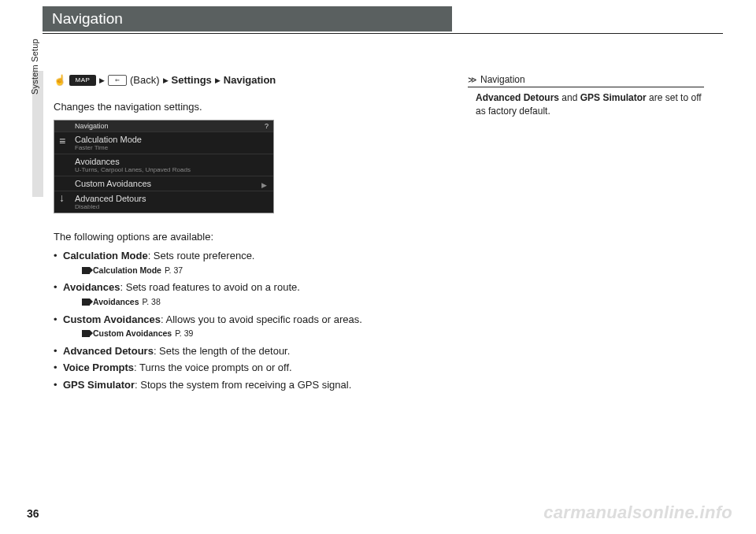 Image resolution: width=756 pixels, height=534 pixels. What do you see at coordinates (265, 302) in the screenshot?
I see `cross-reference: Avoidances P. 38` at bounding box center [265, 302].